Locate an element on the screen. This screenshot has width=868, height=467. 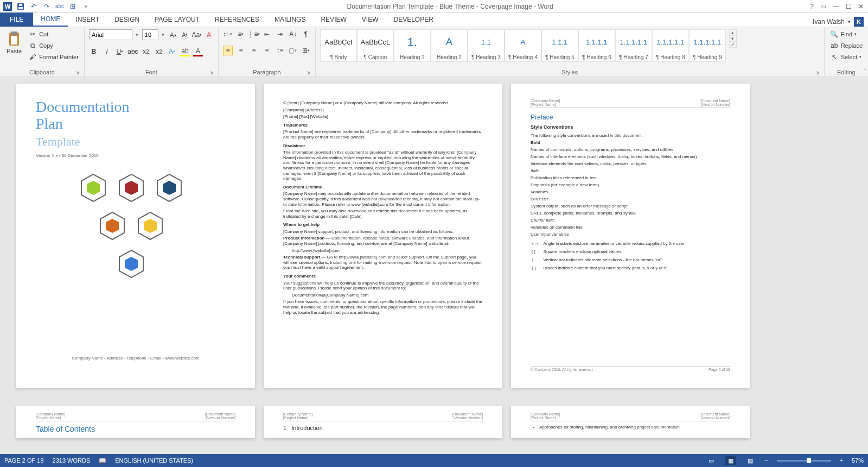
undo-icon: ↶ is located at coordinates (34, 7).